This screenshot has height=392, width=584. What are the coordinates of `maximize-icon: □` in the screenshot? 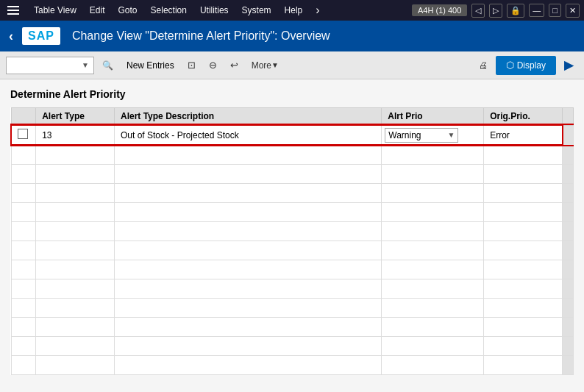 It's located at (555, 10).